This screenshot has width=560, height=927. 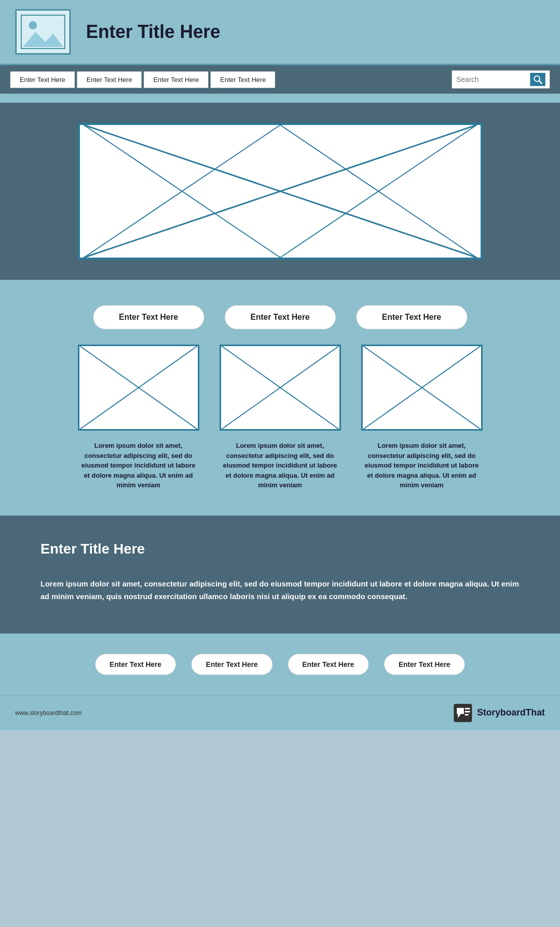 What do you see at coordinates (280, 191) in the screenshot?
I see `hero-image-placeholder` at bounding box center [280, 191].